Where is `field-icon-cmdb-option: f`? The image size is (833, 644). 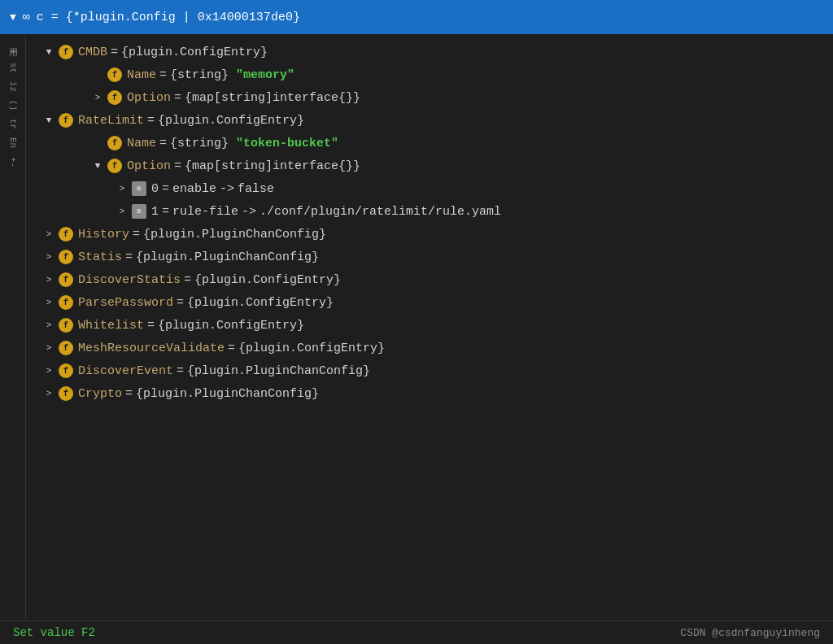 field-icon-cmdb-option: f is located at coordinates (115, 98).